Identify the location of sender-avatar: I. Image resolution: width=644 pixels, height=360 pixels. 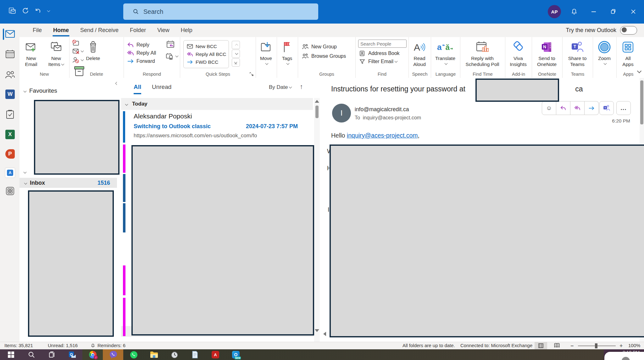
(341, 113).